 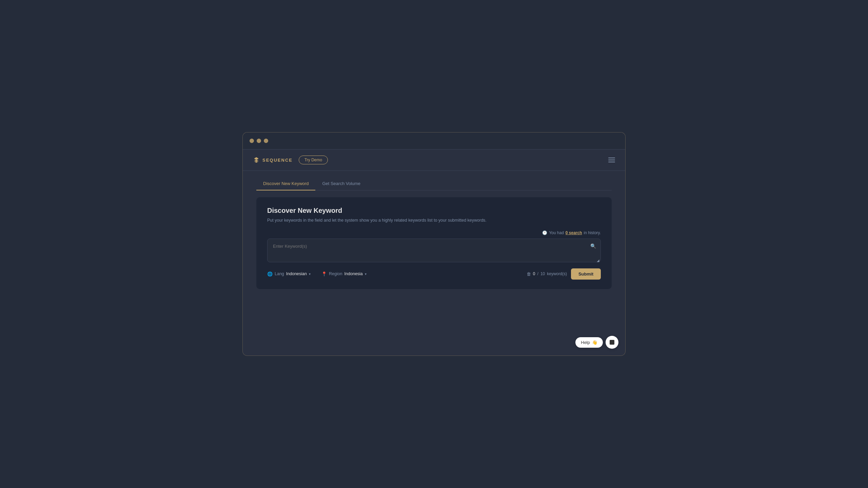 I want to click on region-chevron-icon: ▾, so click(x=366, y=274).